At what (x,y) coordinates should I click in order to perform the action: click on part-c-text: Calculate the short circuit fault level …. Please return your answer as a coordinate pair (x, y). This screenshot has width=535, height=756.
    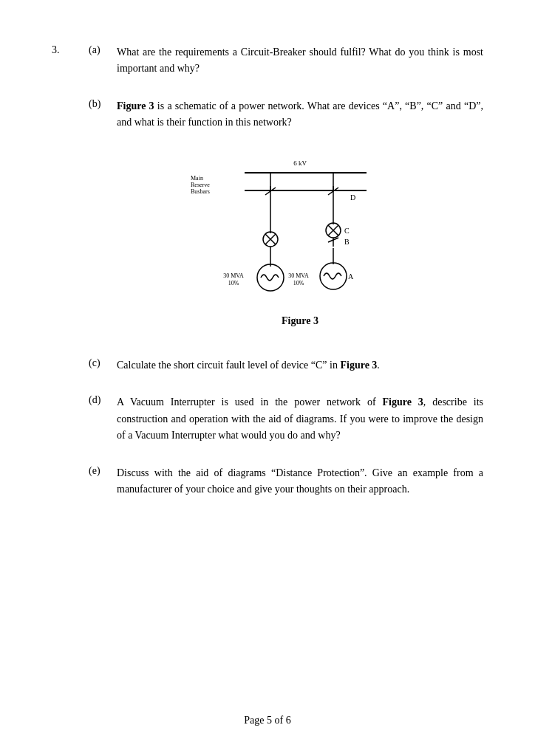
    Looking at the image, I should click on (300, 365).